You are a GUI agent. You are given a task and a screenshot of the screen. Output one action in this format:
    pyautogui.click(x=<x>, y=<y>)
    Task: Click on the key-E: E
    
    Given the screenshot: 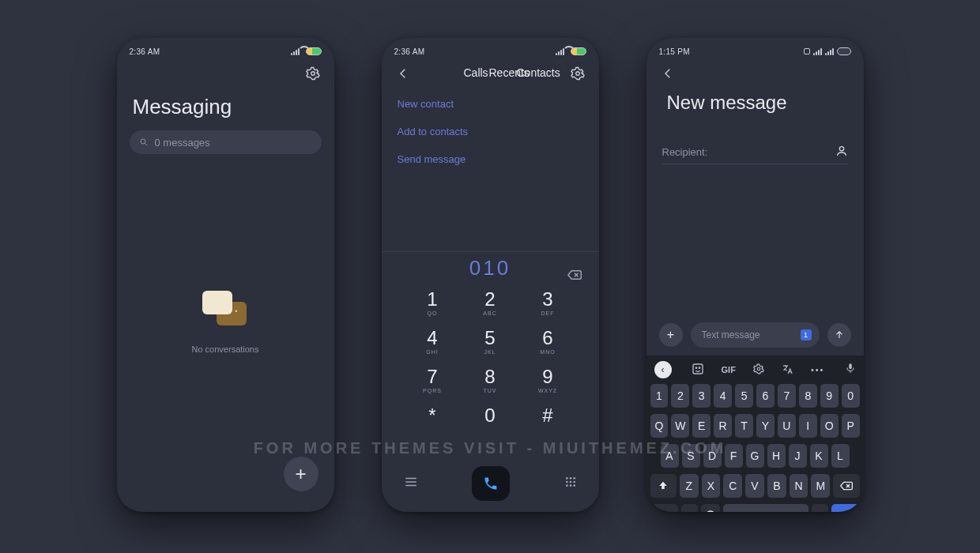 What is the action you would take?
    pyautogui.click(x=702, y=426)
    